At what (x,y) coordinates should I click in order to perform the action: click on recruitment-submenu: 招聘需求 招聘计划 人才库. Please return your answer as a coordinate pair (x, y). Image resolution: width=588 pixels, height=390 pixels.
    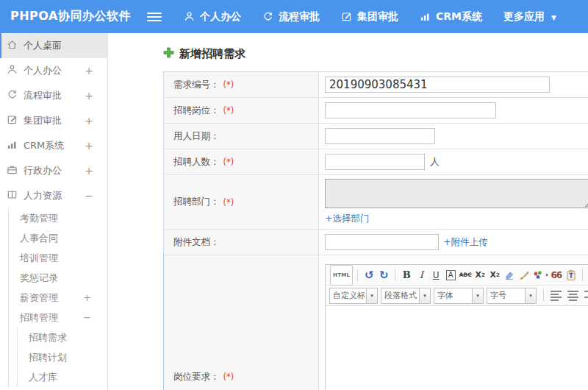
    Looking at the image, I should click on (62, 358).